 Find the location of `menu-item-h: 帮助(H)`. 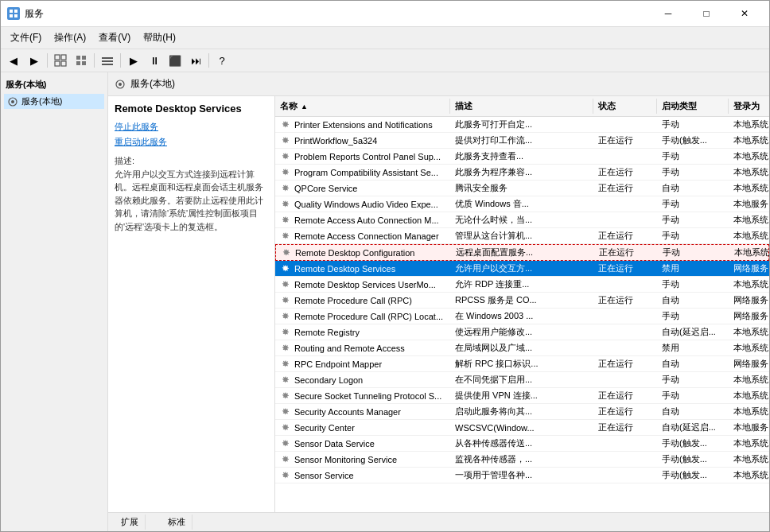

menu-item-h: 帮助(H) is located at coordinates (159, 38).